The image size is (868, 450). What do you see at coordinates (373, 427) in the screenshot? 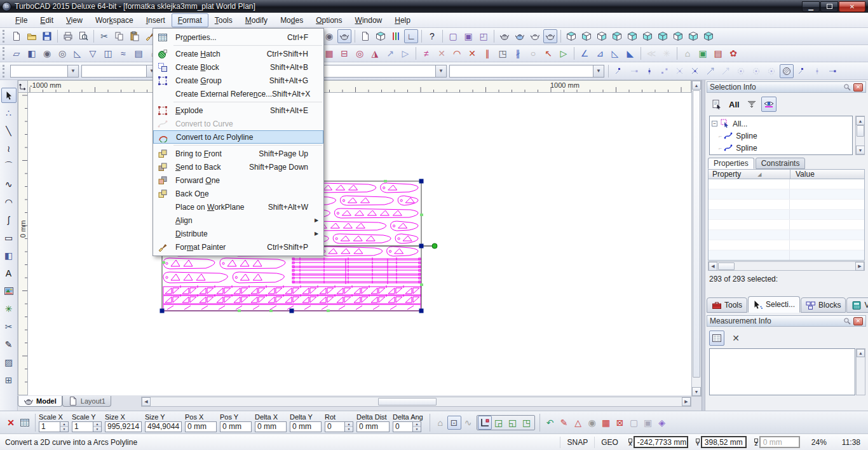
I see `input-delta-dist: 0 mm` at bounding box center [373, 427].